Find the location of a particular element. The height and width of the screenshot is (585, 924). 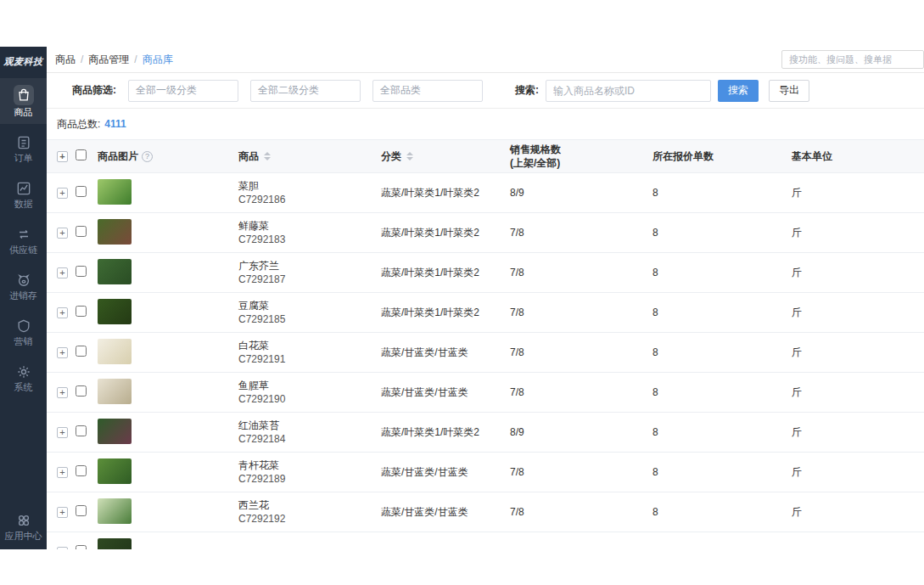

product-name: 西兰花 is located at coordinates (310, 505).